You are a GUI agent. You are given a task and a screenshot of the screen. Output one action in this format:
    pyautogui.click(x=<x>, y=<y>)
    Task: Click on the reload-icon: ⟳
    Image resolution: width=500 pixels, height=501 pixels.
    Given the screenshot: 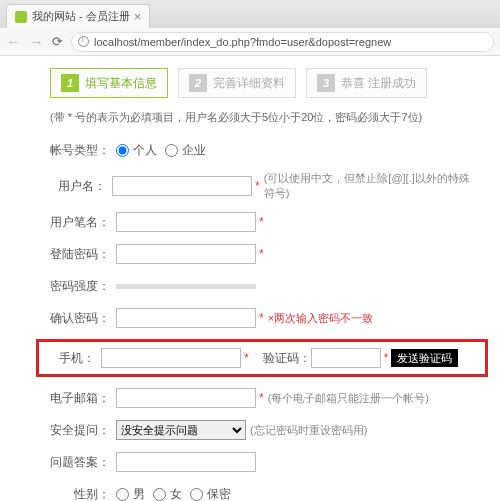 What is the action you would take?
    pyautogui.click(x=58, y=42)
    